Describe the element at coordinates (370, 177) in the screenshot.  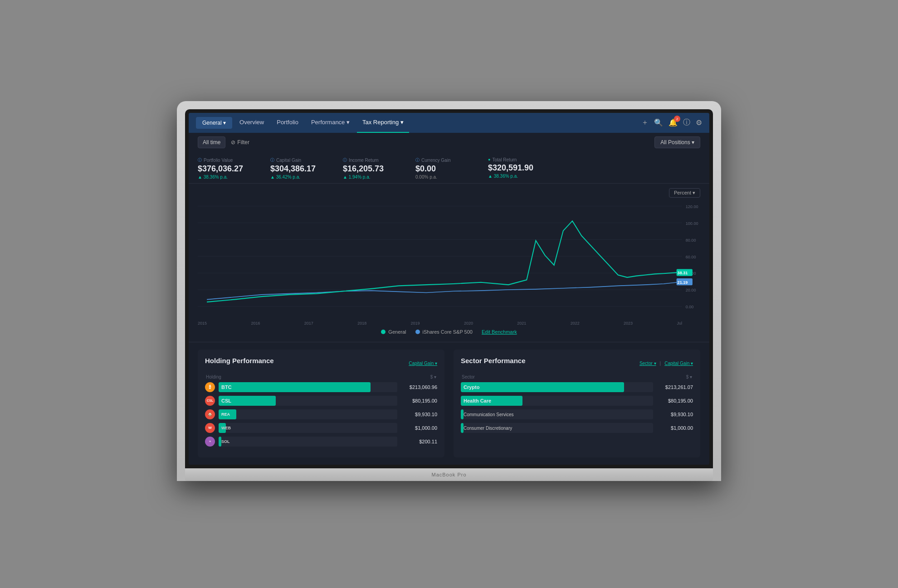
I see `income-return-change: ▲ 1.94% p.a.` at that location.